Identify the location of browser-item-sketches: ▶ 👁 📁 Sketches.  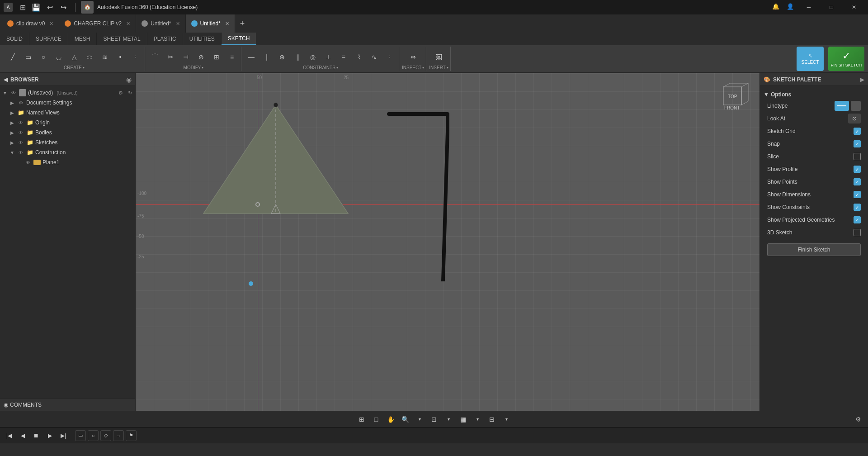
(71, 142).